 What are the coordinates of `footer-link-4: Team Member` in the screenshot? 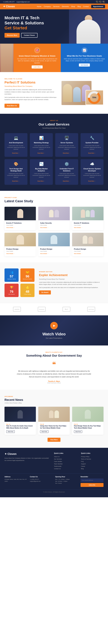 It's located at (65, 464).